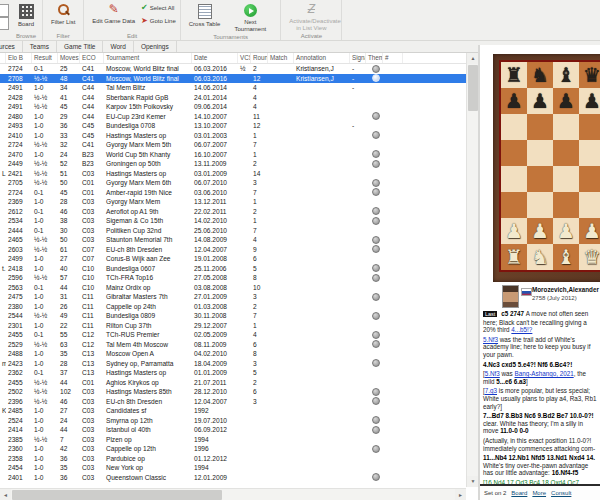 The height and width of the screenshot is (500, 600). Describe the element at coordinates (538, 416) in the screenshot. I see `move-text: 7...Bd7 8.Bb3 Nc6 9.Bd2 Be7 10.0-0?!` at that location.